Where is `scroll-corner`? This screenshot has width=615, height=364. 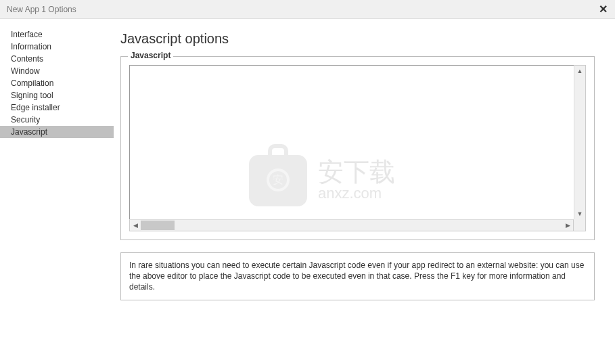 scroll-corner is located at coordinates (580, 225).